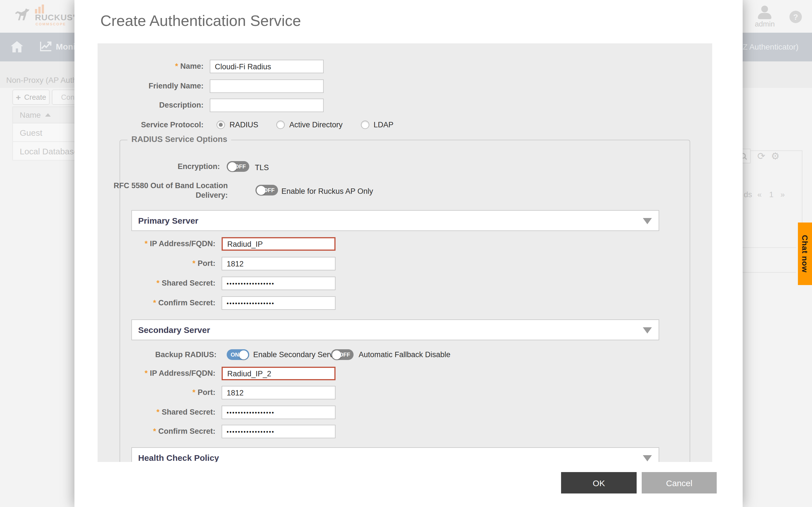 This screenshot has width=812, height=507. I want to click on primary-shared-secret-field, so click(278, 283).